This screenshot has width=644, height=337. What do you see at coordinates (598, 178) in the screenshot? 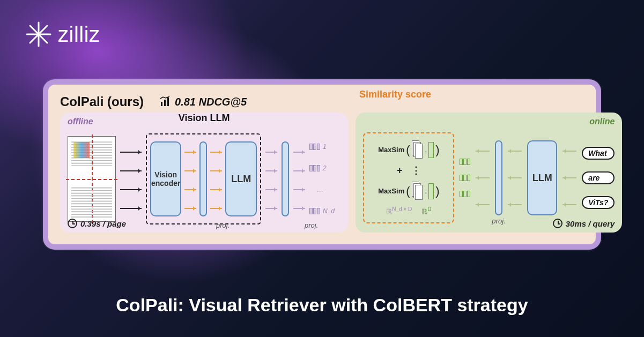
I see `query-tokens: What are ViTs?` at bounding box center [598, 178].